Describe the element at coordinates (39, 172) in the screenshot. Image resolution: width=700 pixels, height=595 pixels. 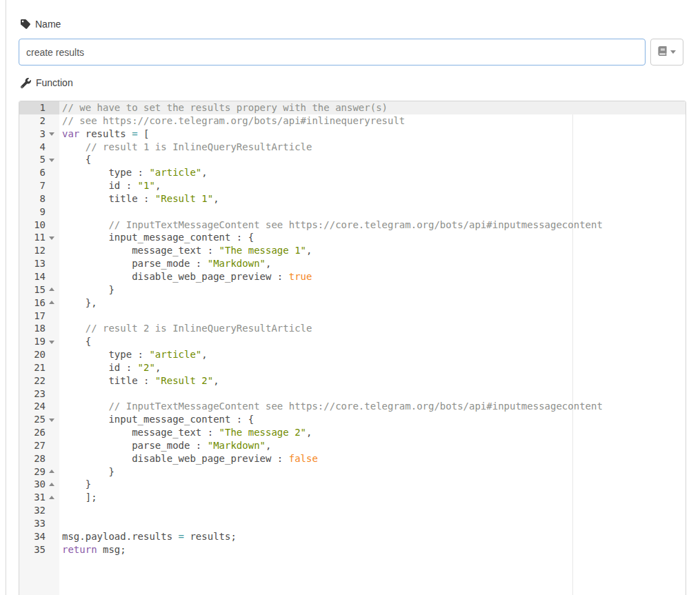
I see `line-number: 6` at that location.